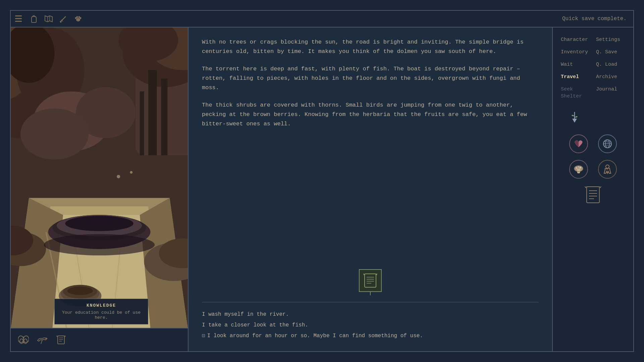 The image size is (644, 362). What do you see at coordinates (576, 64) in the screenshot?
I see `menu-wait: Wait` at bounding box center [576, 64].